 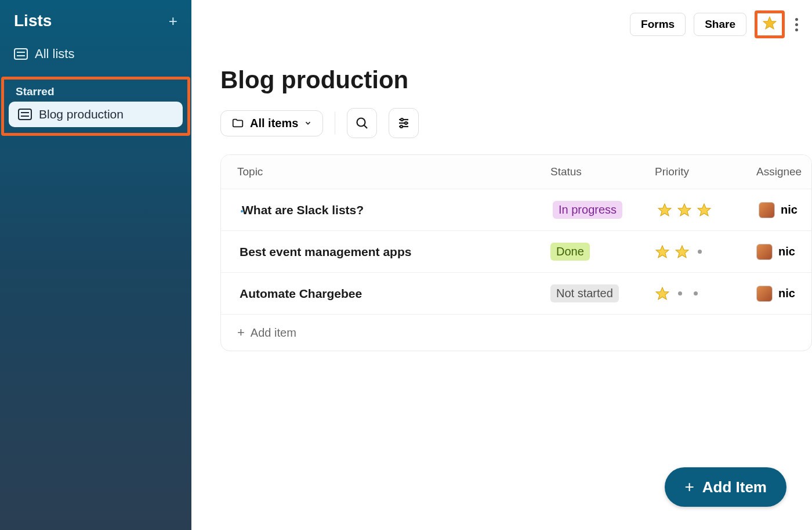 I want to click on sidebar-all-lists: All lists, so click(x=96, y=54).